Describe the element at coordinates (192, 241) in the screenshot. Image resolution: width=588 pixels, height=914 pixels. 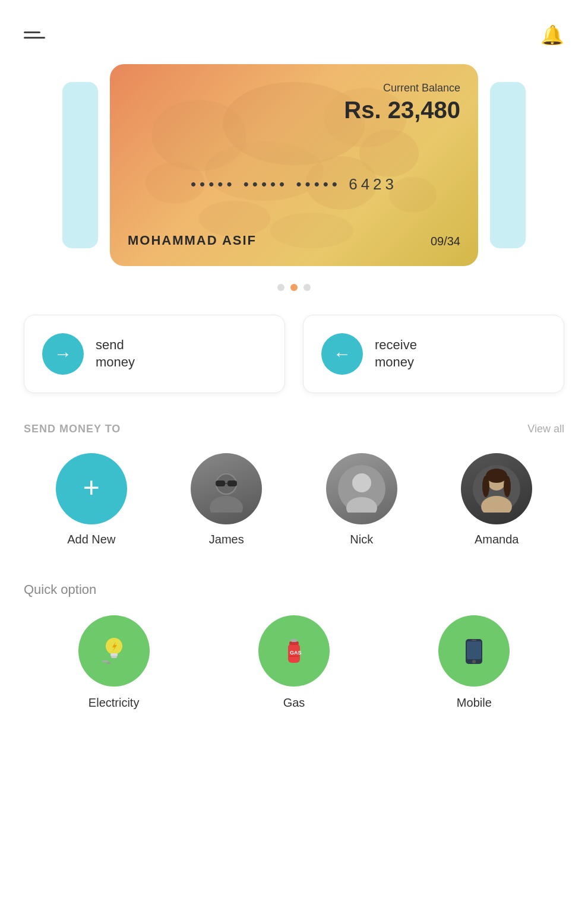
I see `card-holder-name: MOHAMMAD ASIF` at that location.